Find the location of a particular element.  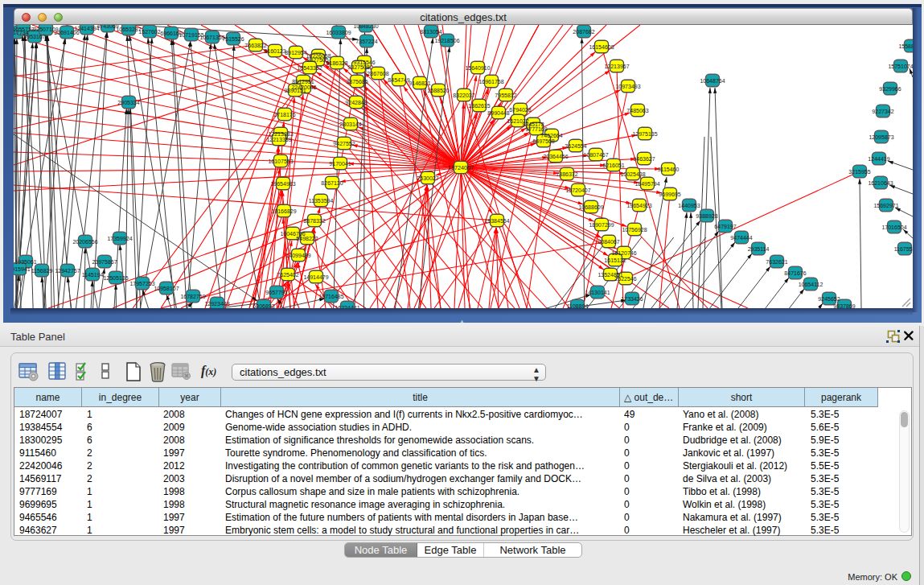

svg-text: 2718176 is located at coordinates (285, 114).